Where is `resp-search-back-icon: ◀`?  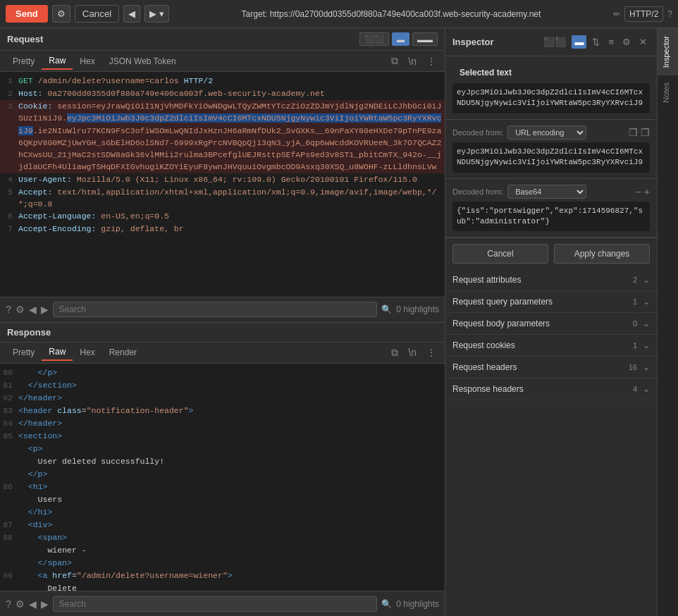
resp-search-back-icon: ◀ is located at coordinates (32, 604).